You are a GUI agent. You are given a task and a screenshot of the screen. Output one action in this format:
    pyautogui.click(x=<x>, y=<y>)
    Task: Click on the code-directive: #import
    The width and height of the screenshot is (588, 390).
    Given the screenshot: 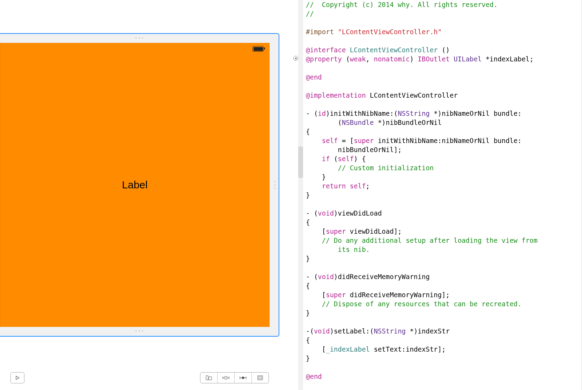 What is the action you would take?
    pyautogui.click(x=320, y=32)
    